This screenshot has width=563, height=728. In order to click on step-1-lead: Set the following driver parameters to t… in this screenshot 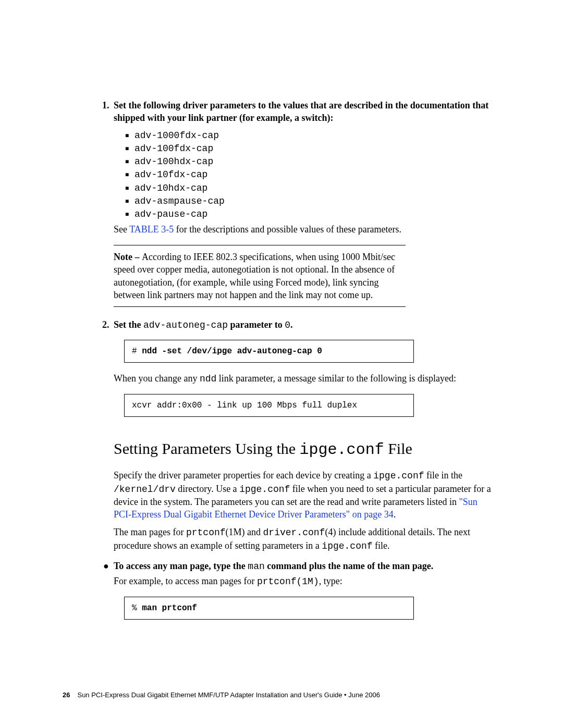, I will do `click(301, 112)`.